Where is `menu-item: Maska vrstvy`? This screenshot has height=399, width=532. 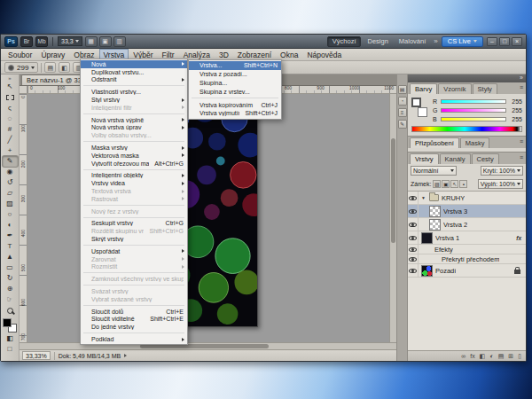 menu-item: Maska vrstvy is located at coordinates (134, 147).